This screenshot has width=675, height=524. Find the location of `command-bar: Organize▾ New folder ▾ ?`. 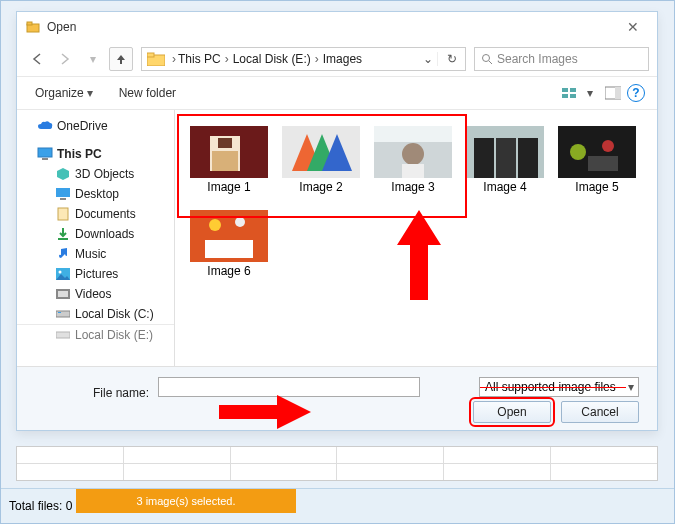

command-bar: Organize▾ New folder ▾ ? is located at coordinates (337, 93).